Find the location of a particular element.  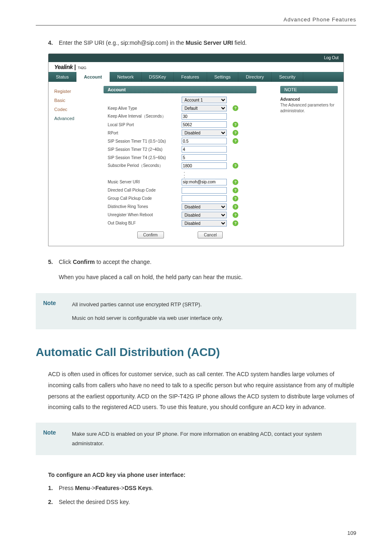

logout-link: Log Out is located at coordinates (331, 58).